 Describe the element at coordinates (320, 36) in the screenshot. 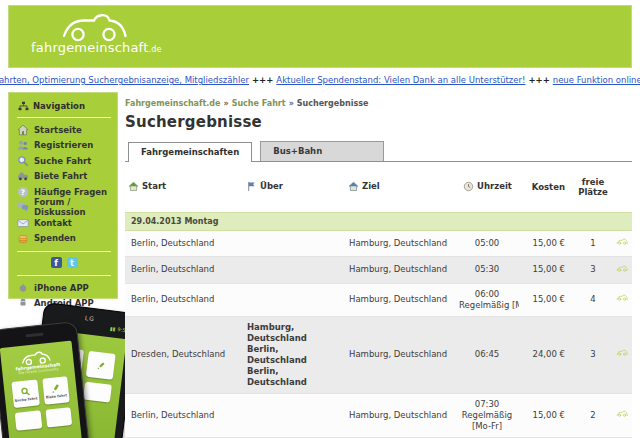

I see `site-banner: fahrgemeinschaft.de` at that location.